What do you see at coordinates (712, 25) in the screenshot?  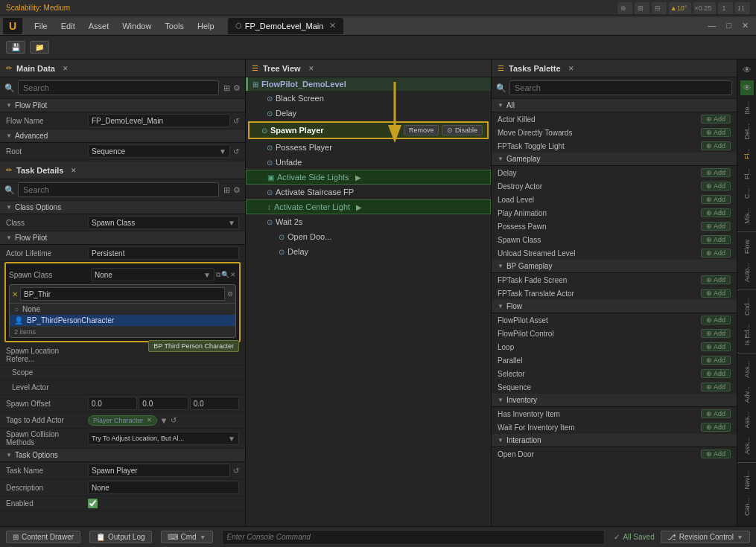 I see `window-minimize: —` at bounding box center [712, 25].